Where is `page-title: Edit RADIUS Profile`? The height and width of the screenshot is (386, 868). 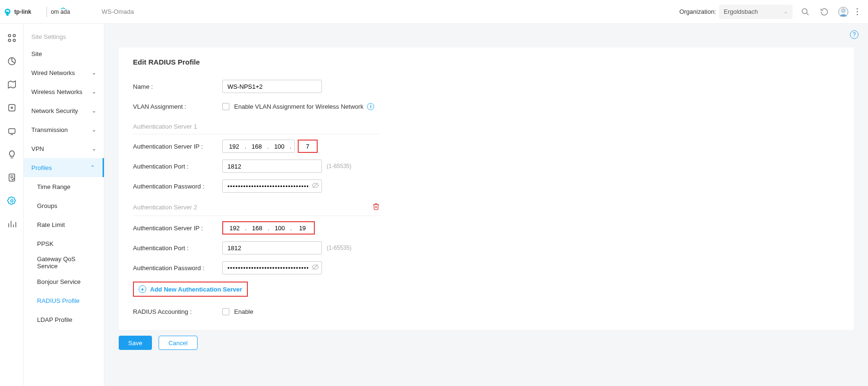
page-title: Edit RADIUS Profile is located at coordinates (486, 62).